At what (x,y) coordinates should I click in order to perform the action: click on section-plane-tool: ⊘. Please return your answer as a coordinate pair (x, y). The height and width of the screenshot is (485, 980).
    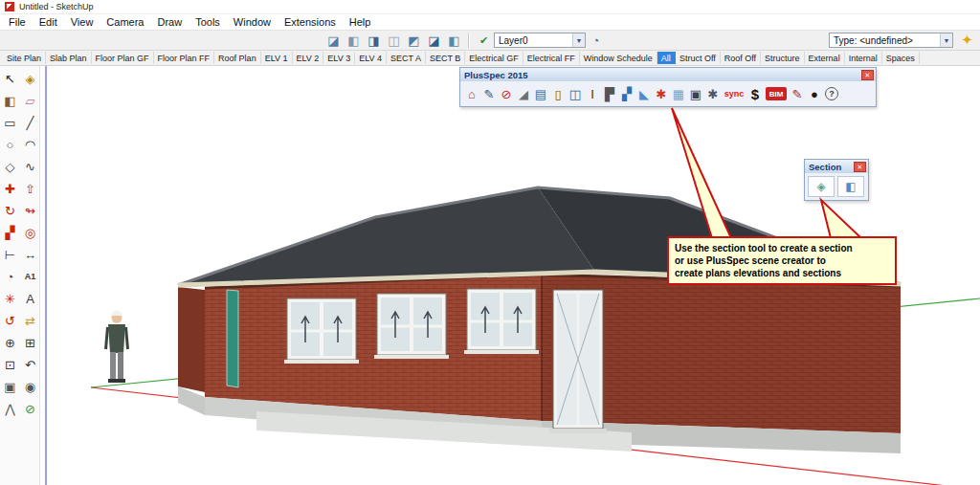
    Looking at the image, I should click on (31, 409).